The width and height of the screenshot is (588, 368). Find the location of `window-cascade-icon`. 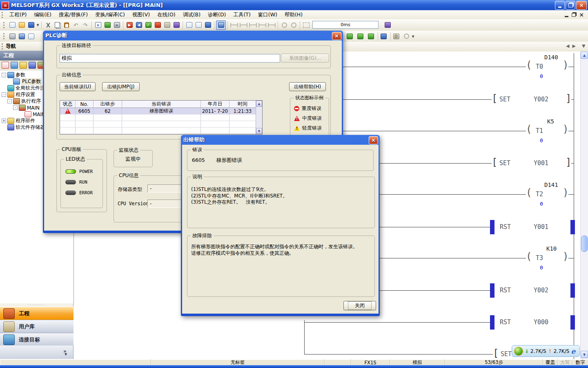

window-cascade-icon is located at coordinates (12, 36).